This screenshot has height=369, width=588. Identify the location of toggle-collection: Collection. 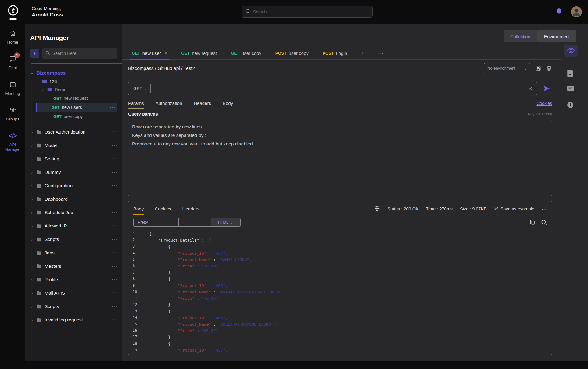
(520, 36).